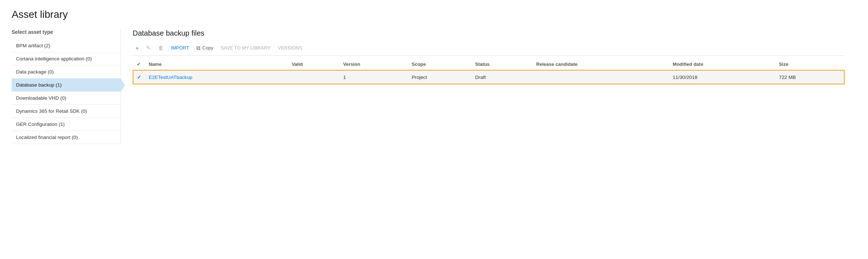 The height and width of the screenshot is (259, 868). Describe the element at coordinates (139, 77) in the screenshot. I see `row-check: ✓` at that location.